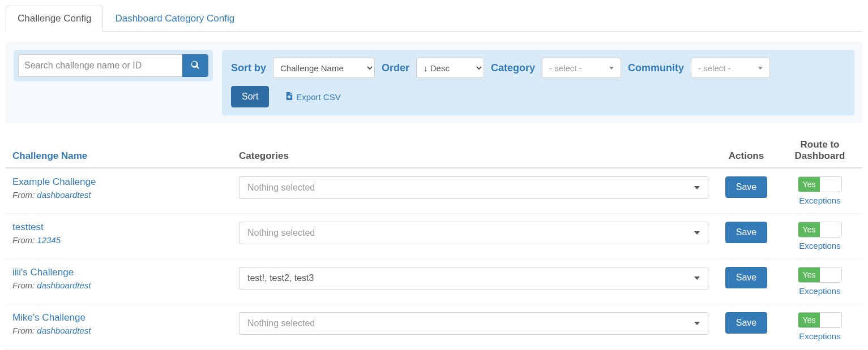 The width and height of the screenshot is (868, 350). I want to click on order-label: Order, so click(395, 68).